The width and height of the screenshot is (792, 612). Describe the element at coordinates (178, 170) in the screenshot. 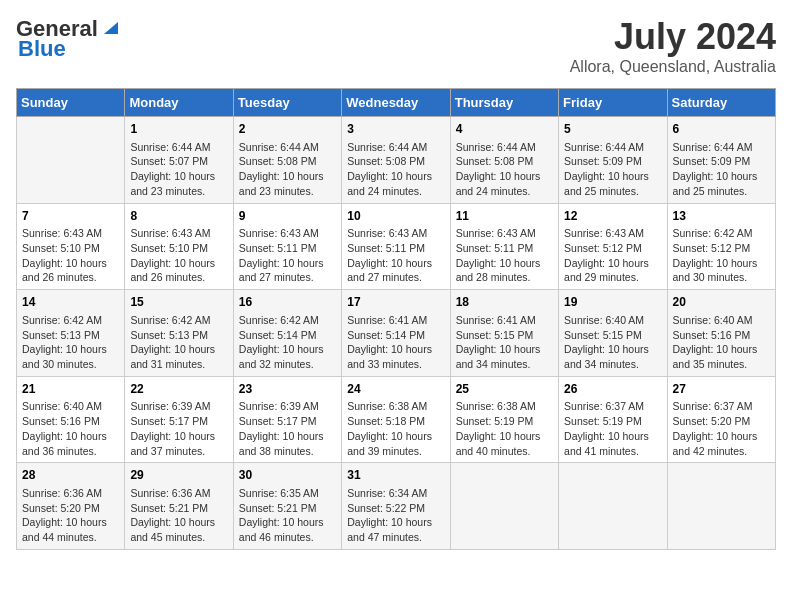

I see `day-info: Sunrise: 6:44 AM Sunset: 5:07 PM Dayligh…` at that location.